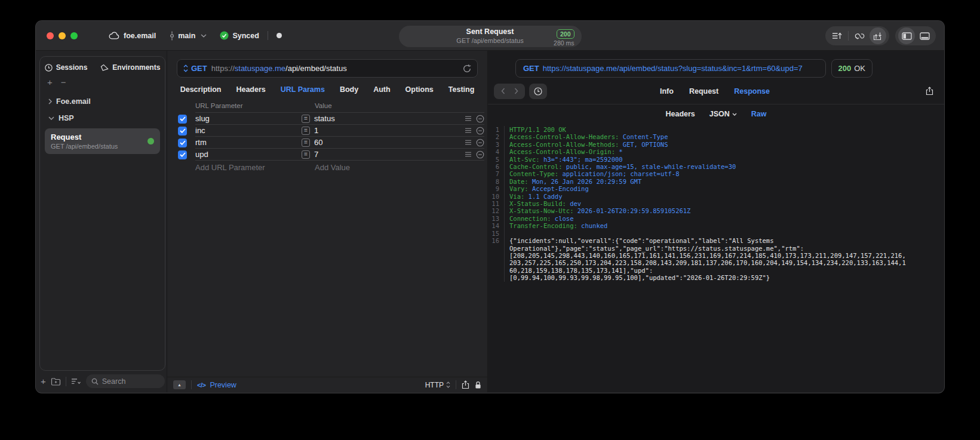 The width and height of the screenshot is (980, 440). I want to click on branch-selector: main, so click(188, 36).